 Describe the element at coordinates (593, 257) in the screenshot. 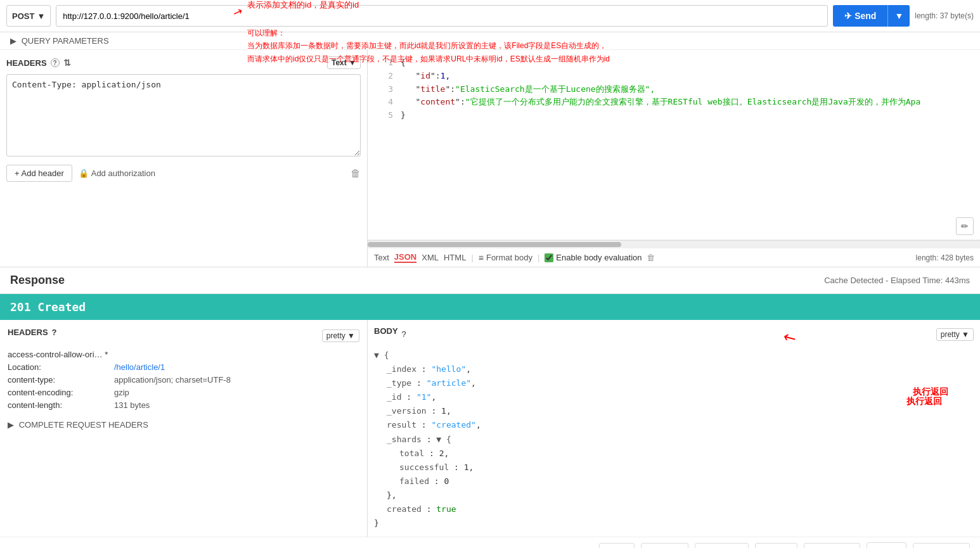

I see `enable-eval-label: Enable body evaluation` at that location.